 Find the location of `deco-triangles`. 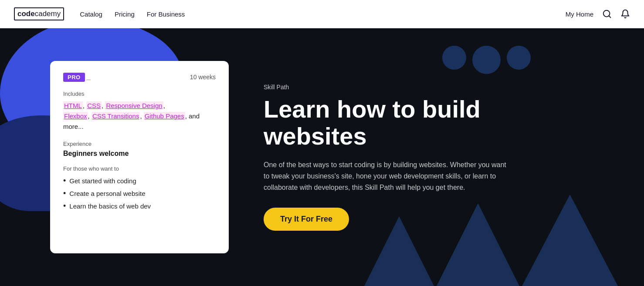

deco-triangles is located at coordinates (491, 240).